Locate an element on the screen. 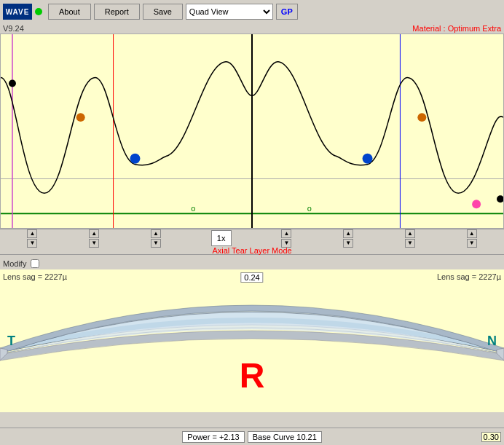 This screenshot has height=445, width=504. ctrl-up-4: ▲ is located at coordinates (286, 234).